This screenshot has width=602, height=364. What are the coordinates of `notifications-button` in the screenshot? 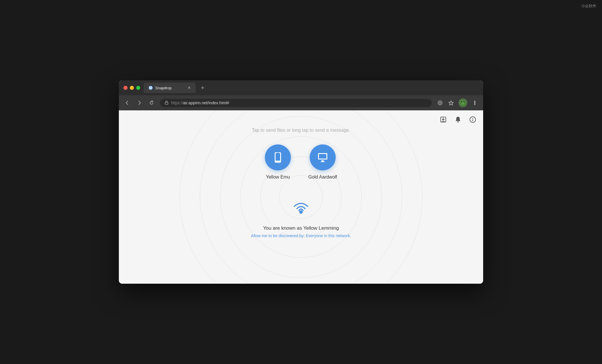 It's located at (458, 120).